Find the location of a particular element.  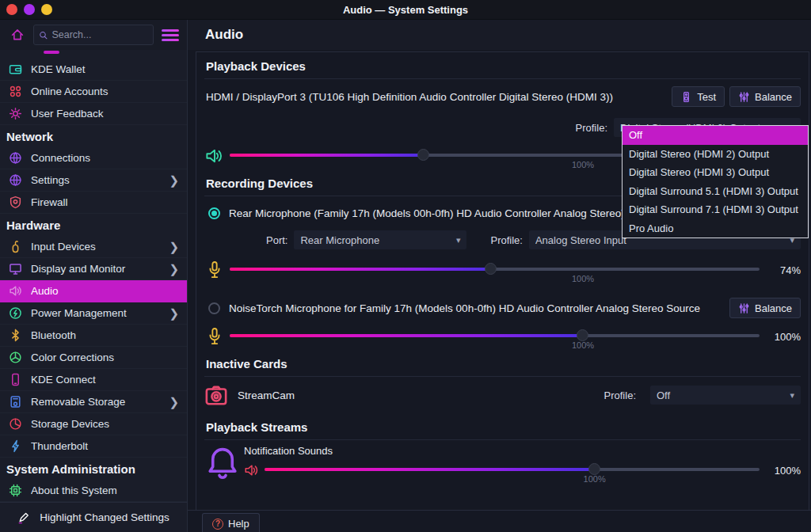

noisetorch-volume-slider: 100% is located at coordinates (494, 336).